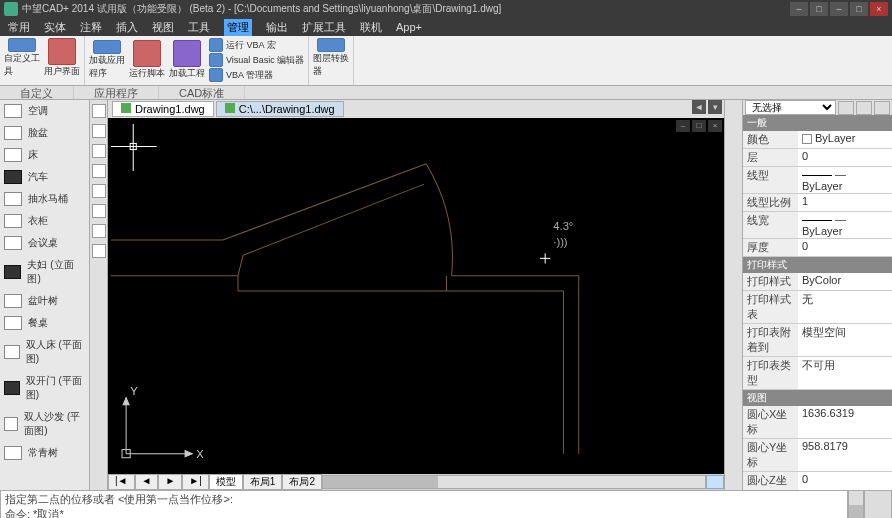 The width and height of the screenshot is (892, 518). I want to click on properties-panel: 无选择 一般颜色ByLayer层0线型— ByLayer线型比例1线宽— ByL…, so click(817, 295).